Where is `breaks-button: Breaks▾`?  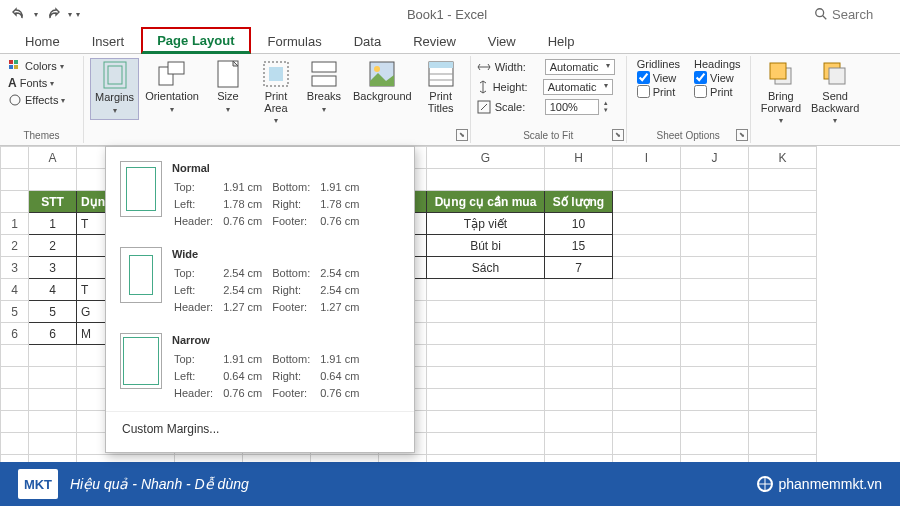 breaks-button: Breaks▾ is located at coordinates (324, 88).